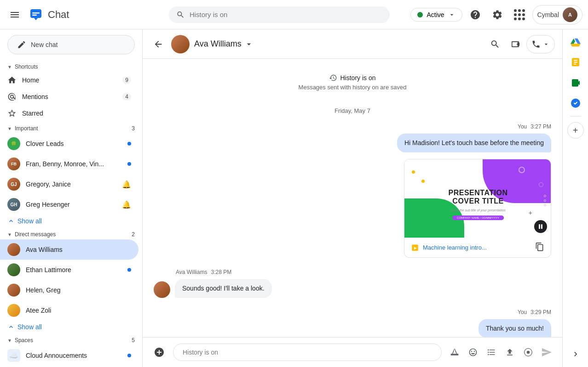 The width and height of the screenshot is (588, 367). What do you see at coordinates (436, 15) in the screenshot?
I see `active-status-button: Active` at bounding box center [436, 15].